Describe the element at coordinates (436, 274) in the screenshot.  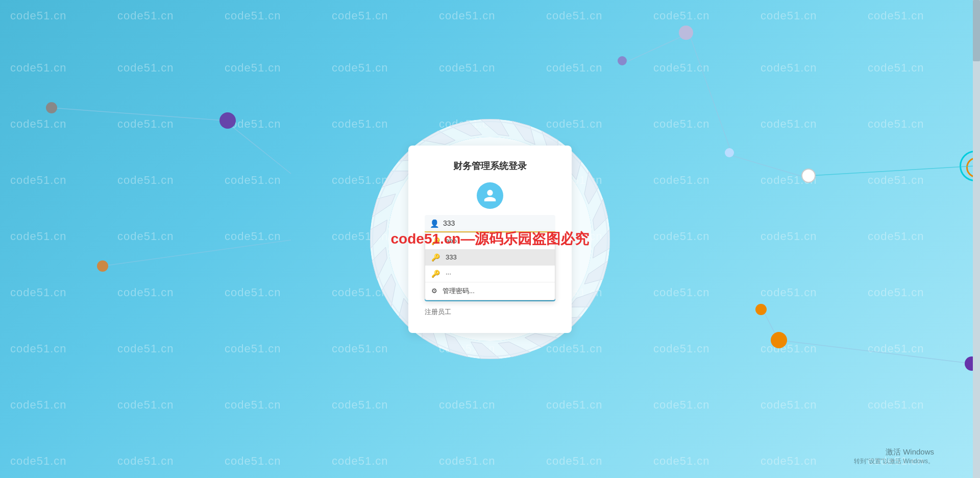
I see `dots-icon: 🔑` at that location.